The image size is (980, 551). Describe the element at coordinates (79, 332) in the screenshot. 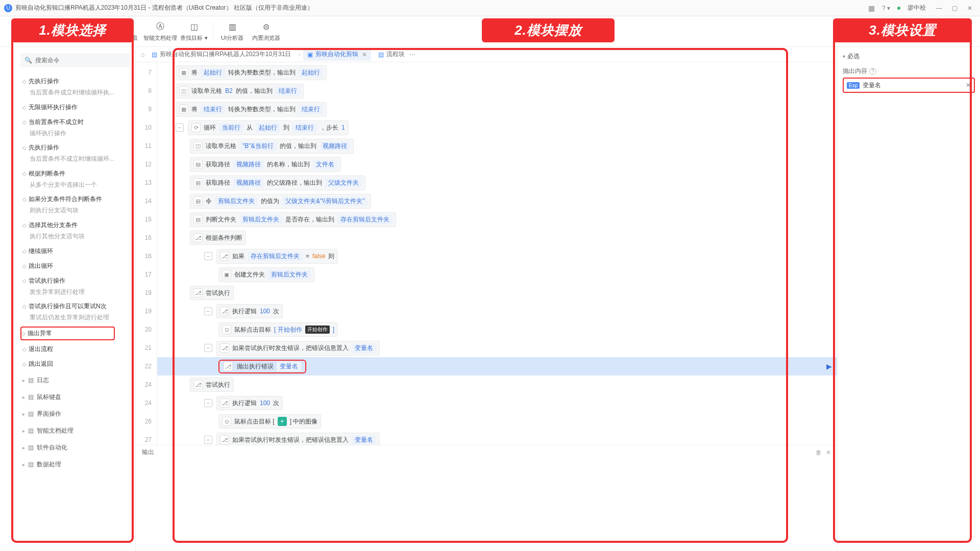

I see `sidebar-item: ◇抛出异常` at that location.